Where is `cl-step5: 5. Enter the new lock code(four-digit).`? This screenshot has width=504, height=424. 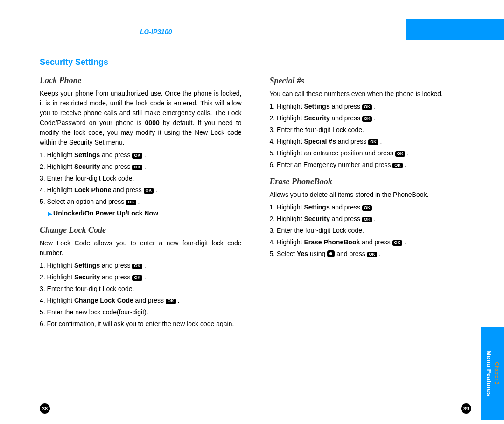 cl-step5: 5. Enter the new lock code(four-digit). is located at coordinates (141, 313).